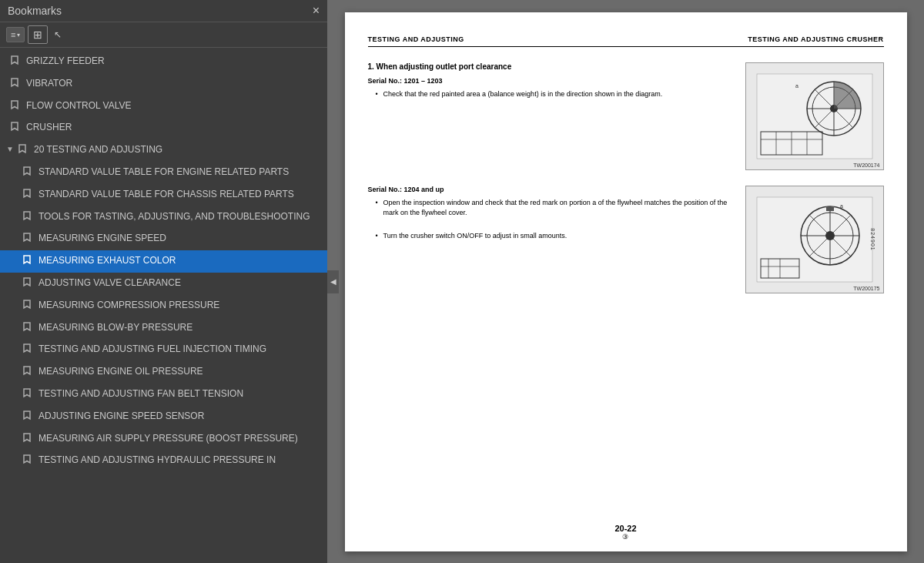 This screenshot has height=563, width=924. What do you see at coordinates (626, 240) in the screenshot?
I see `section-2: Serial No.: 1204 and up Open the inspect…` at bounding box center [626, 240].